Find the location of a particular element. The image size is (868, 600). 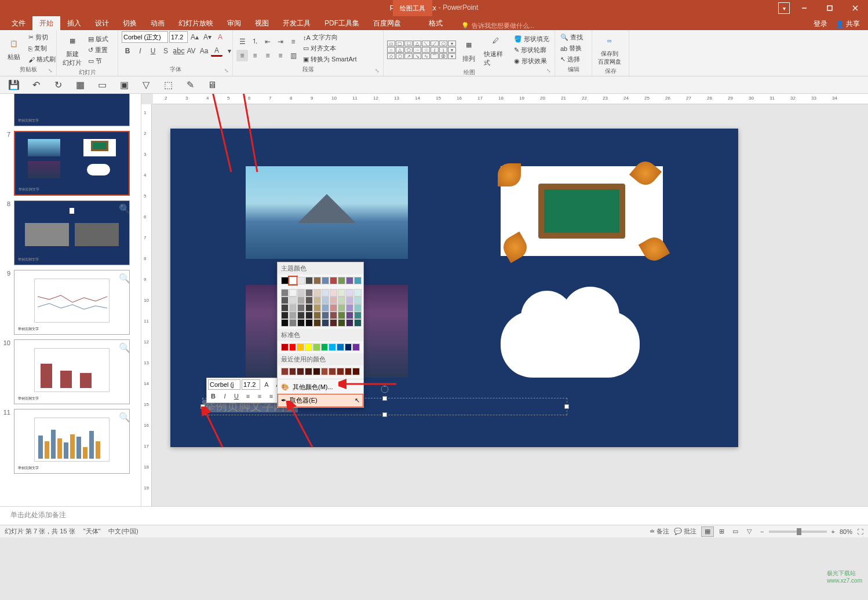

ribbon-display-options-icon: ▾ is located at coordinates (784, 8).